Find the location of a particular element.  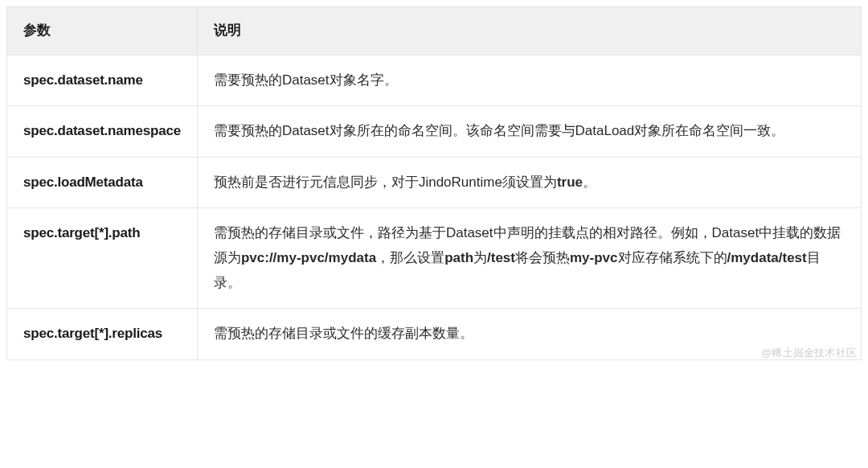

desc-segment: ，那么设置 is located at coordinates (410, 257).